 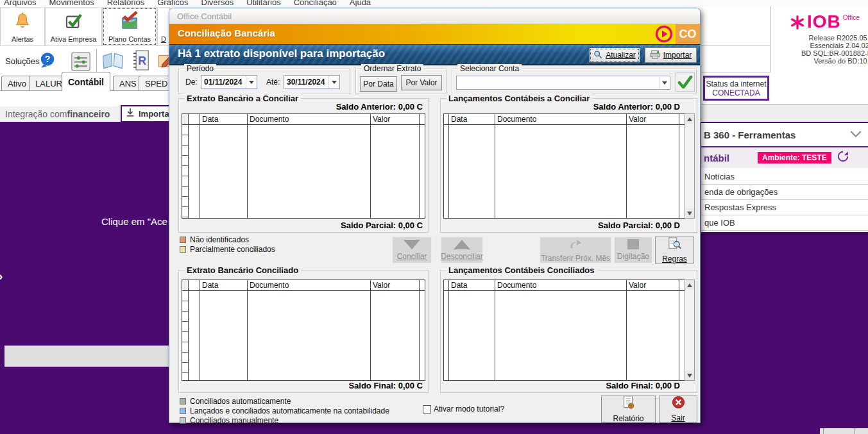 I want to click on config-sliders-button, so click(x=81, y=62).